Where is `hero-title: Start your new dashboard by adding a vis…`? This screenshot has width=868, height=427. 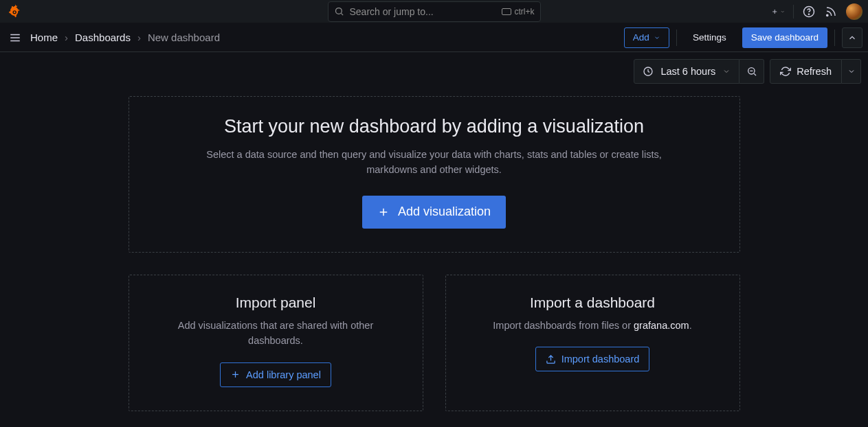 hero-title: Start your new dashboard by adding a vis… is located at coordinates (434, 126).